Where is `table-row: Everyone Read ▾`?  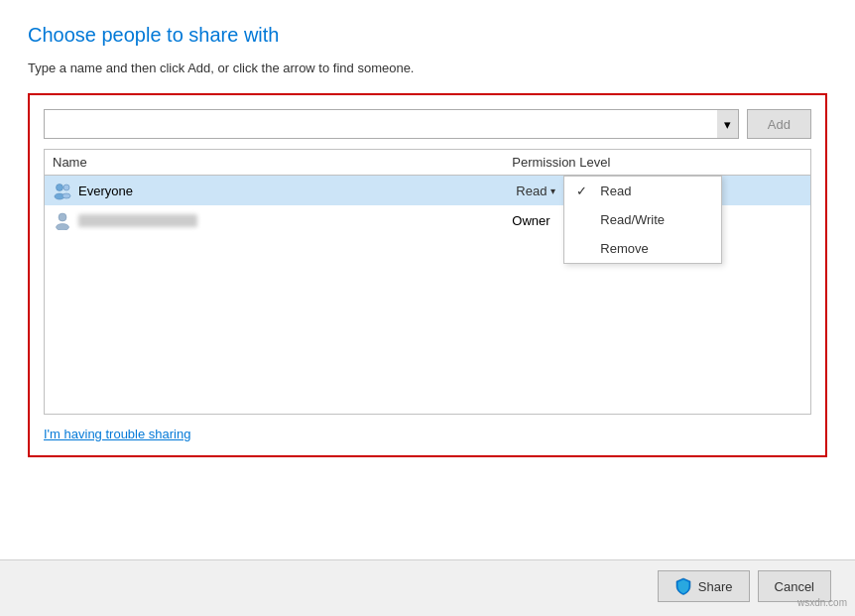
table-row: Everyone Read ▾ is located at coordinates (428, 190).